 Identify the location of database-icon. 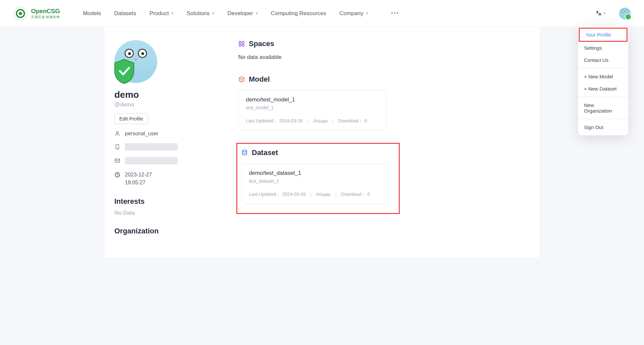
(245, 153).